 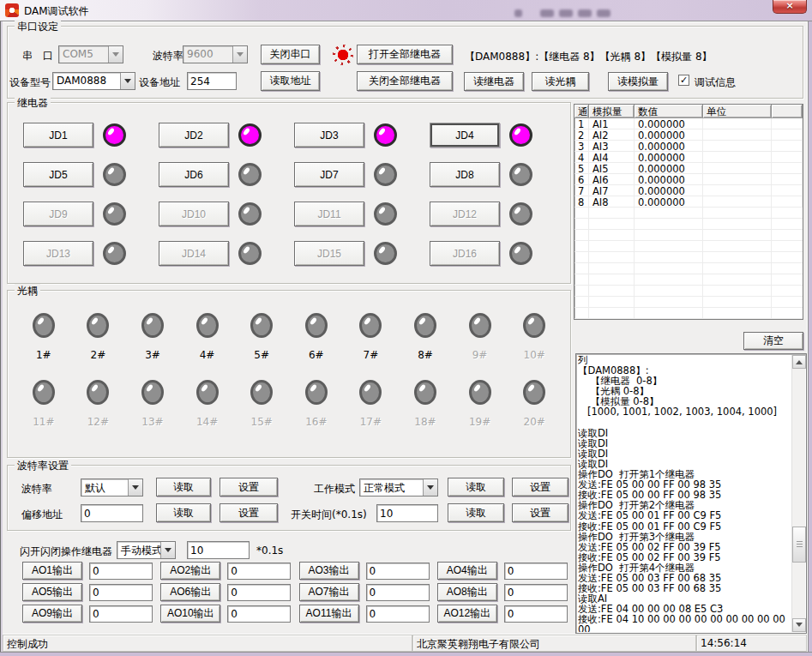 What do you see at coordinates (465, 135) in the screenshot?
I see `relay-button: JD4` at bounding box center [465, 135].